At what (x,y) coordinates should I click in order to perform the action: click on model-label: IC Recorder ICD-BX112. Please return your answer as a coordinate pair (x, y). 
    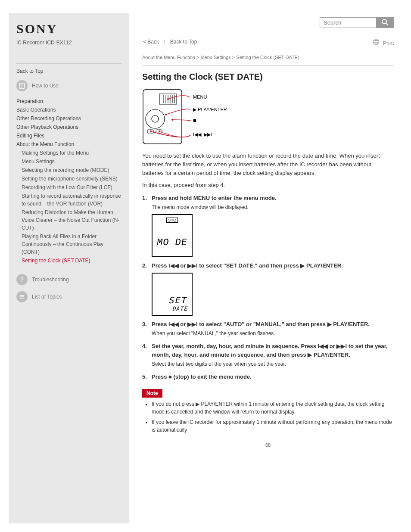
    Looking at the image, I should click on (69, 43).